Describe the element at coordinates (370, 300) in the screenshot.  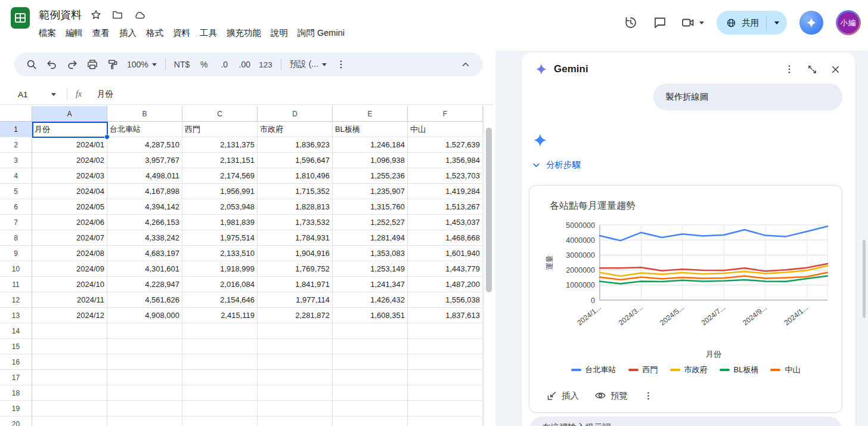
I see `cell-E12: 1,426,432` at that location.